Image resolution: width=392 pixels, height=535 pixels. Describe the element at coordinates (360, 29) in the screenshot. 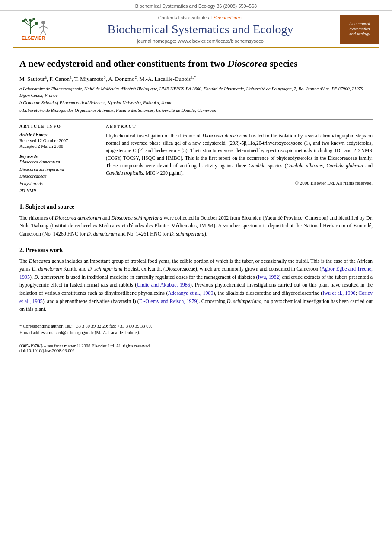

I see `banner-right-text: biochemicalsystematicsand ecology` at that location.